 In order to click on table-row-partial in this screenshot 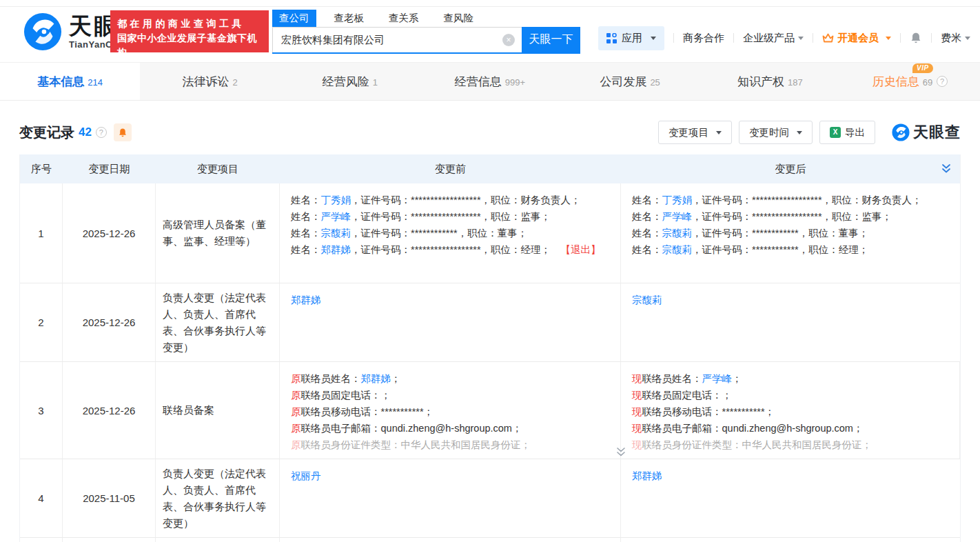, I will do `click(490, 539)`.